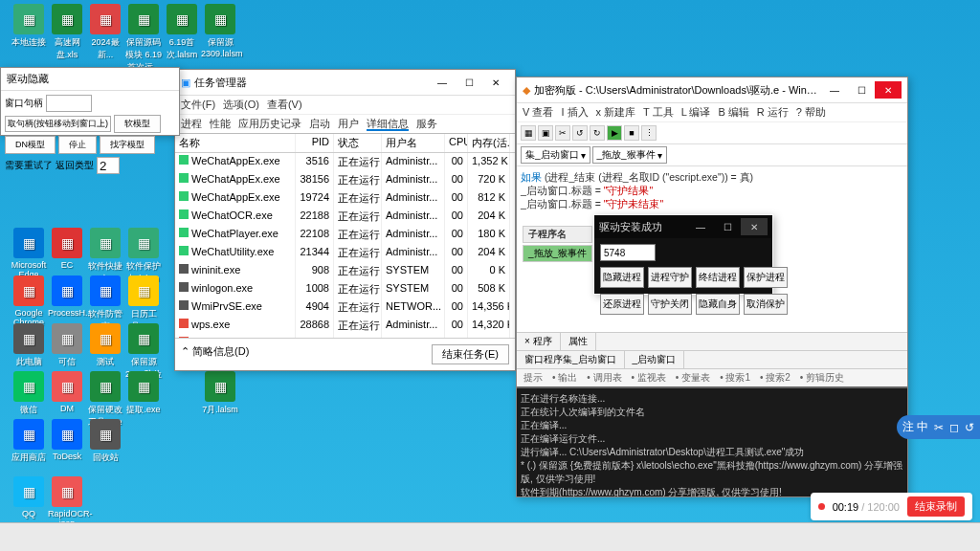  Describe the element at coordinates (630, 155) in the screenshot. I see `proc-dropdown: _拖放_猴事件 ▾` at that location.